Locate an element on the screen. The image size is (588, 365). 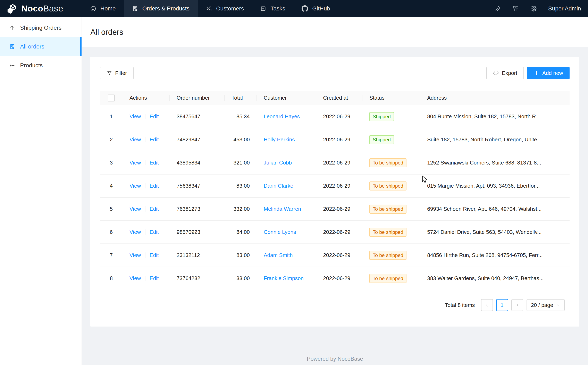
plus-icon is located at coordinates (537, 73).